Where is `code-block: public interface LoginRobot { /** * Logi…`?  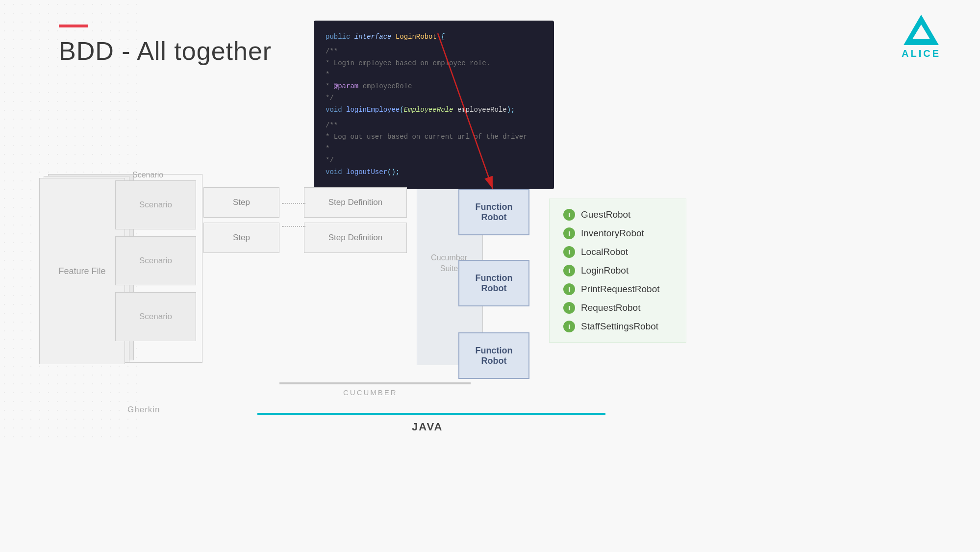 code-block: public interface LoginRobot { /** * Logi… is located at coordinates (434, 105).